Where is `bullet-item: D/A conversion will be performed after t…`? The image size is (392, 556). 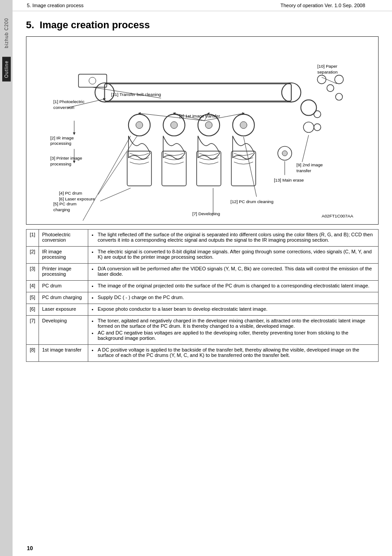
bullet-item: D/A conversion will be performed after t… is located at coordinates (237, 271).